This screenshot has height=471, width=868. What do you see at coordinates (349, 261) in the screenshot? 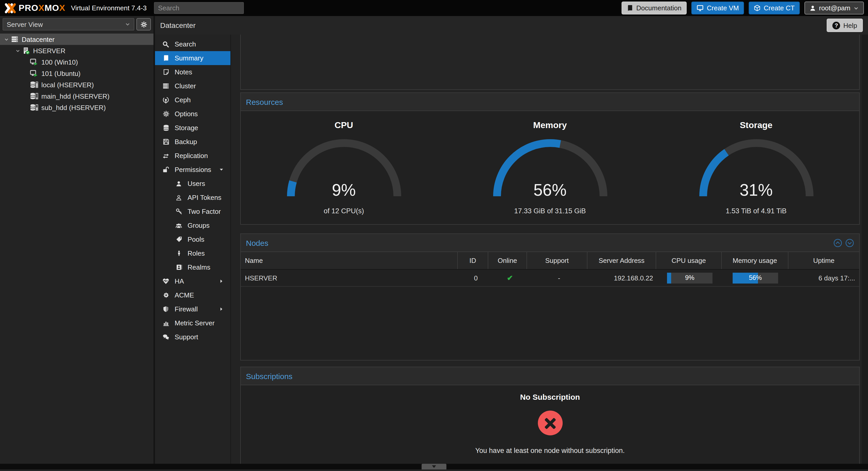
I see `column-header-name: Name` at bounding box center [349, 261].